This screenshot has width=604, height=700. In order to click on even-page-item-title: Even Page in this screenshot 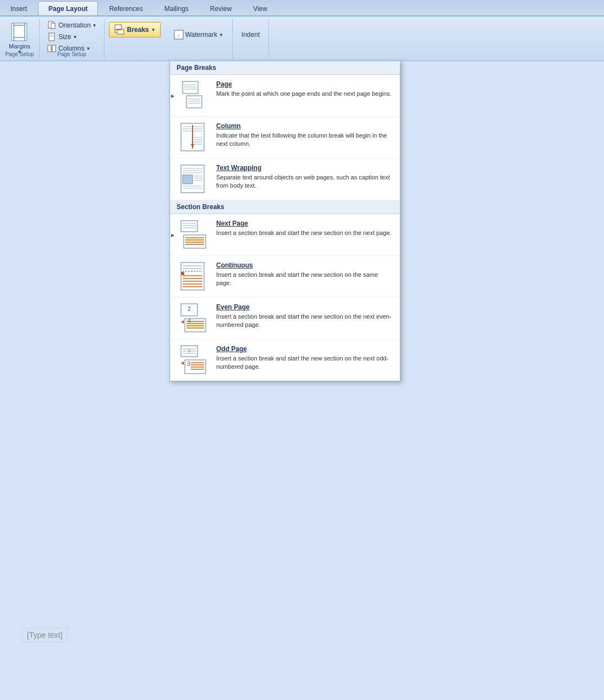, I will do `click(305, 307)`.